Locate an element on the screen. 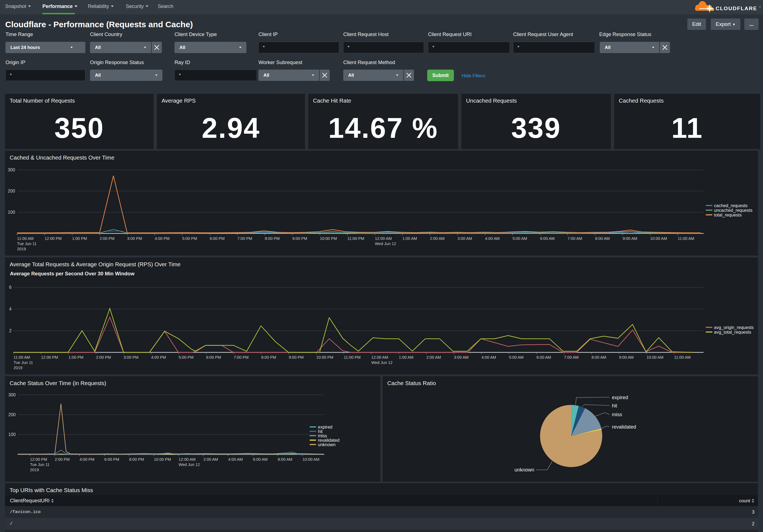 This screenshot has height=532, width=763. svg-text: revalidated is located at coordinates (624, 427).